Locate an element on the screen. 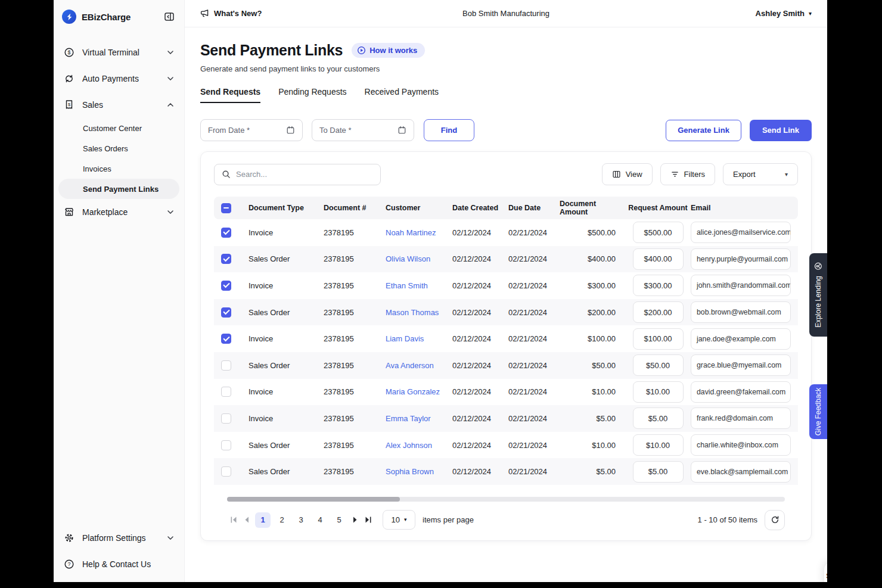 The image size is (882, 588). next-page-icon is located at coordinates (355, 519).